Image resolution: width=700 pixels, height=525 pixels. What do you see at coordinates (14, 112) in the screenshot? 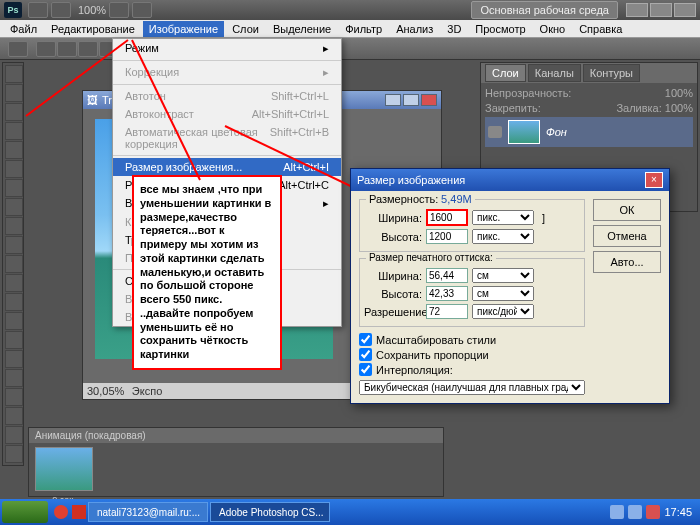
I see `lasso-tool-icon` at bounding box center [14, 112].